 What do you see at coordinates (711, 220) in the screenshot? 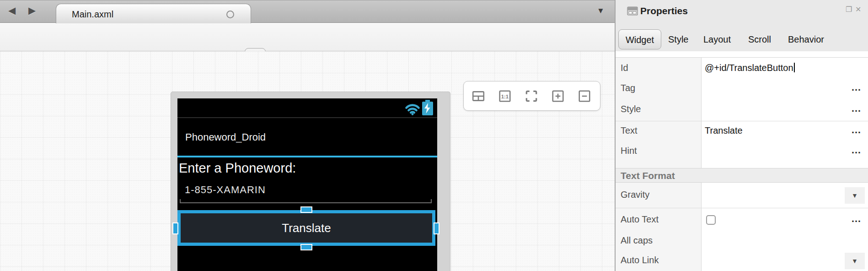
I see `auto-text-checkbox` at bounding box center [711, 220].